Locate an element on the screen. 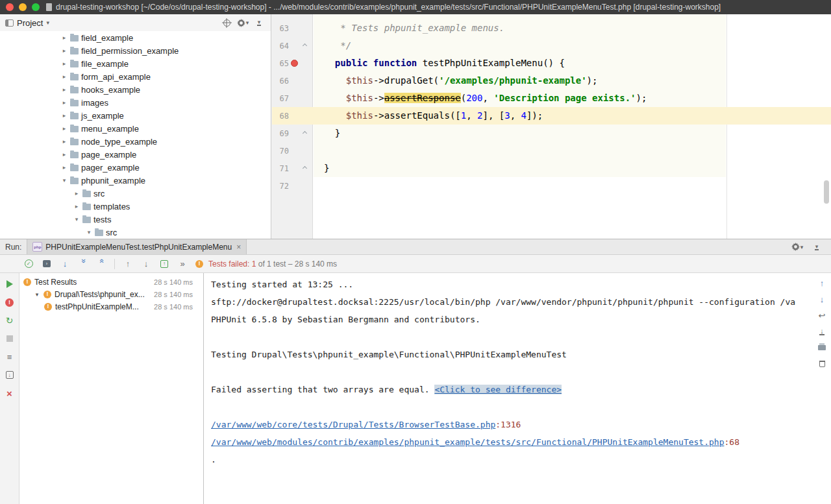 The image size is (831, 504). rerun-failed-tests-button: ! is located at coordinates (10, 302).